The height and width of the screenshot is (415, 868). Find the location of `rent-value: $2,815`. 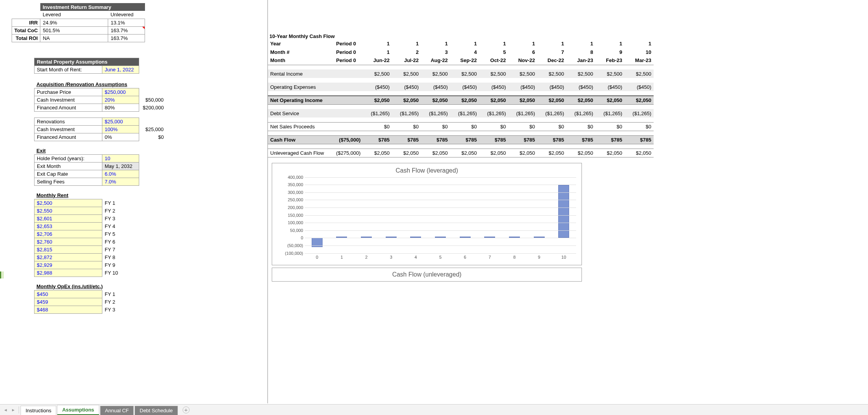

rent-value: $2,815 is located at coordinates (68, 249).